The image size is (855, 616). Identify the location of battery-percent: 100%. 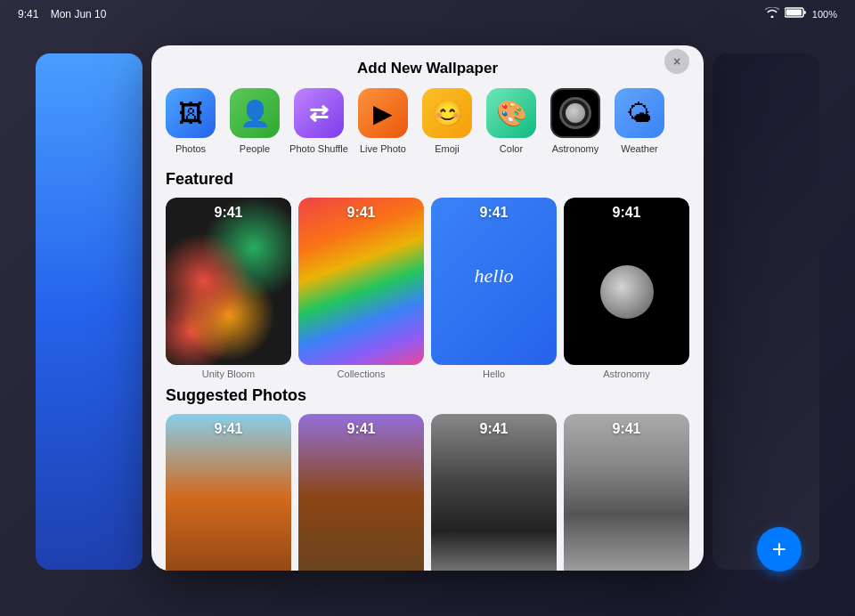
(825, 14).